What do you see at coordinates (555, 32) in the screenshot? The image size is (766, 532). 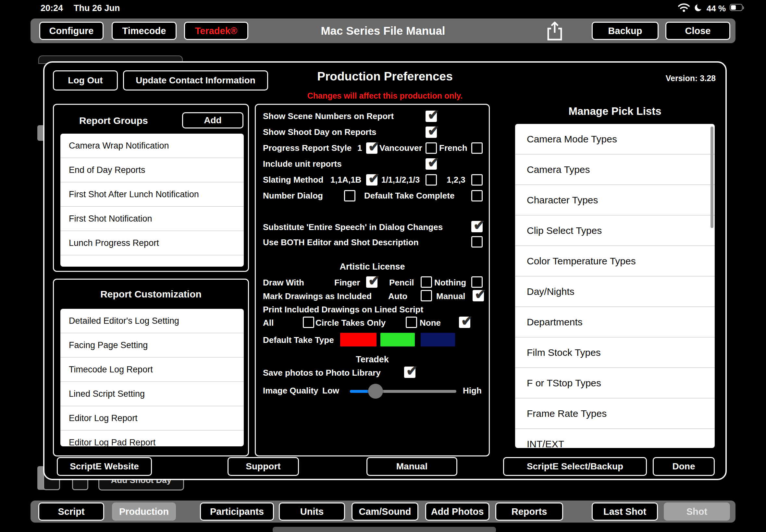 I see `share-icon` at bounding box center [555, 32].